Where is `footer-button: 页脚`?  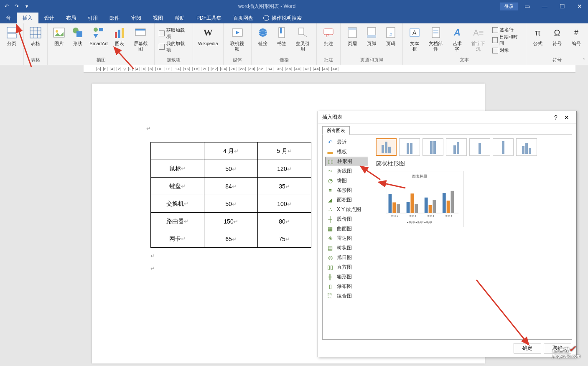 footer-button: 页脚 is located at coordinates (372, 40).